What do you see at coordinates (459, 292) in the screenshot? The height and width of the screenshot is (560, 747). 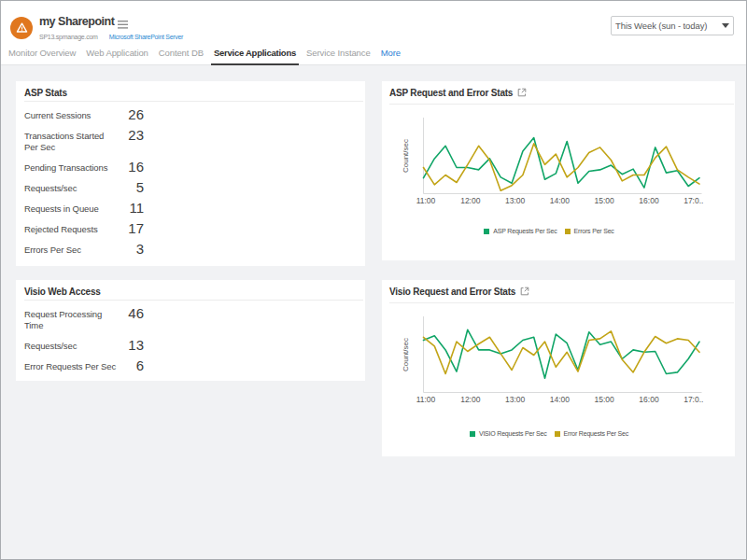 I see `chart-title: Visio Request and Error Stats` at bounding box center [459, 292].